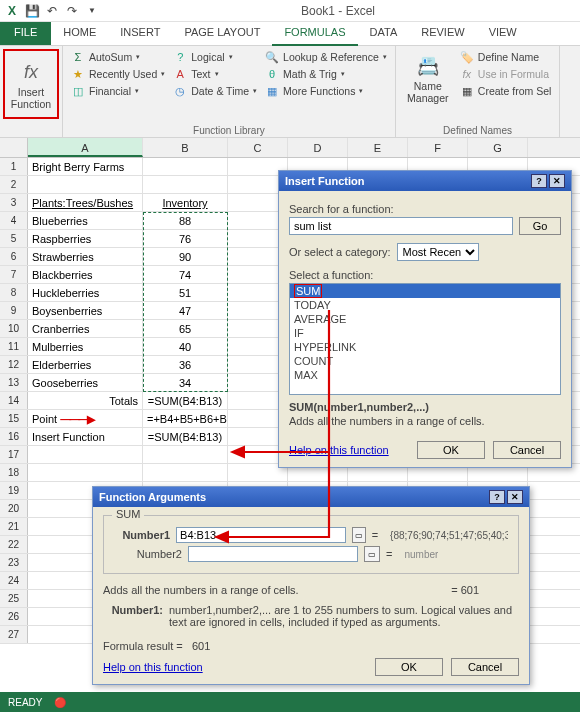 This screenshot has height=712, width=580. What do you see at coordinates (14, 310) in the screenshot?
I see `row-header: 9` at bounding box center [14, 310].